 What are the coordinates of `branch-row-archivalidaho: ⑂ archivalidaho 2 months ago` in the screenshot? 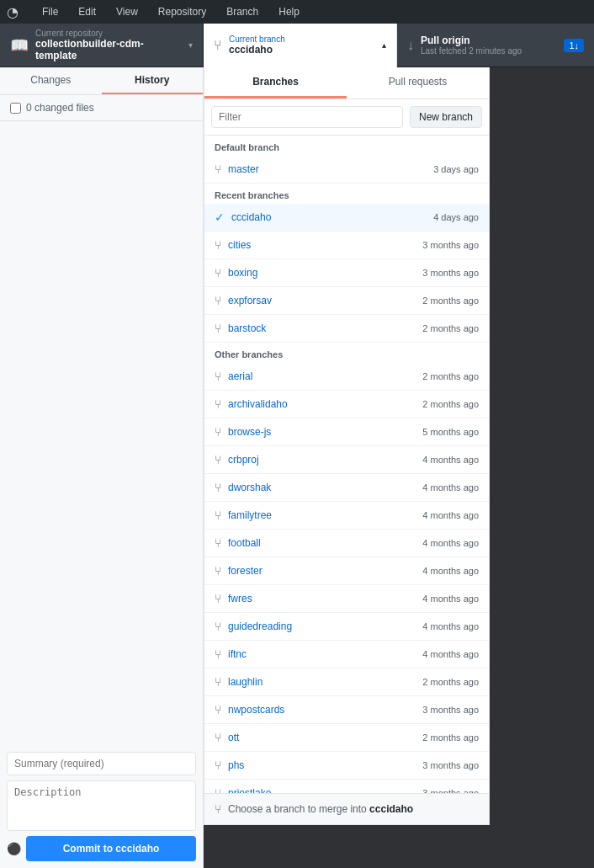 It's located at (347, 404).